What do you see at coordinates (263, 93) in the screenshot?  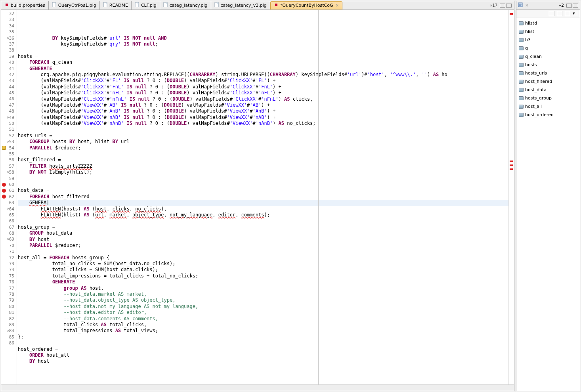 I see `code-line: (valMapFields#'ClickXX'#'nFL' IS null ? …` at bounding box center [263, 93].